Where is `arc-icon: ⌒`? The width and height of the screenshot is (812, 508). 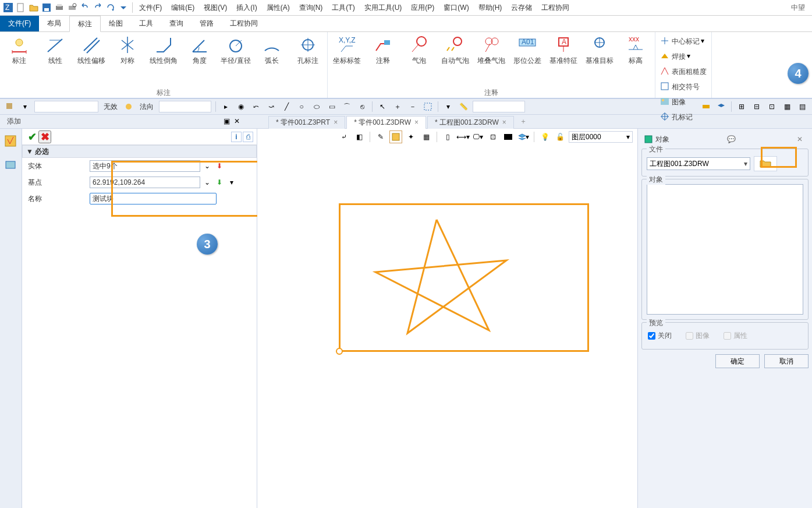
arc-icon: ⌒ is located at coordinates (347, 107).